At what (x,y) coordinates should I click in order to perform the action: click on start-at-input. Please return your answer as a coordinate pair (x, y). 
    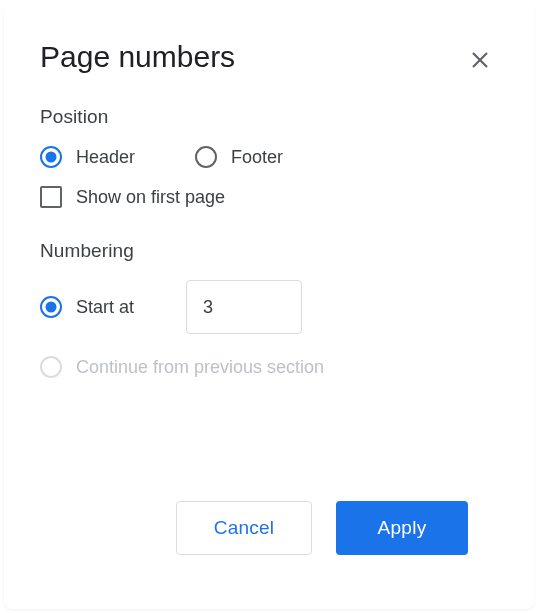
    Looking at the image, I should click on (244, 307).